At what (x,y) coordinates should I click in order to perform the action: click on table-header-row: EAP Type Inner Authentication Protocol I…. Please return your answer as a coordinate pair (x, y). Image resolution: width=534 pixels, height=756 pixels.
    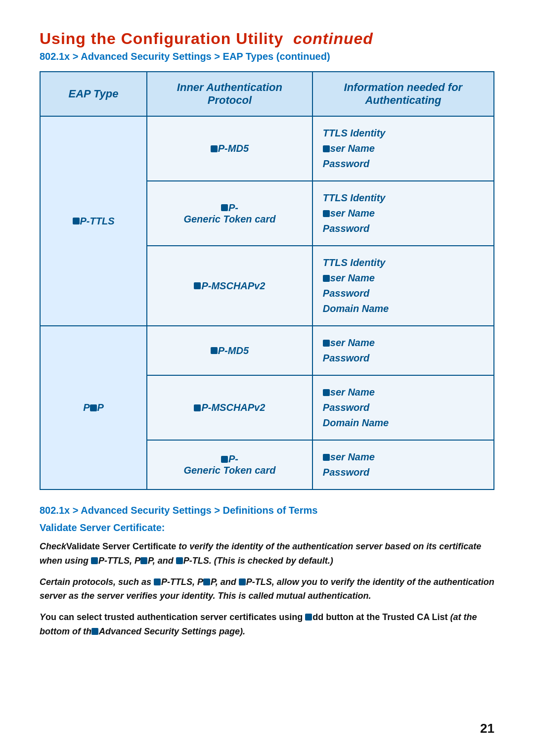
    Looking at the image, I should click on (267, 94).